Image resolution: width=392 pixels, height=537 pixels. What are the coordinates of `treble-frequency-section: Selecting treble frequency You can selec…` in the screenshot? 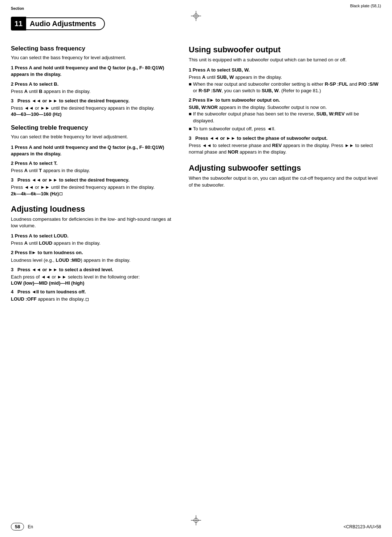 It's located at (94, 160).